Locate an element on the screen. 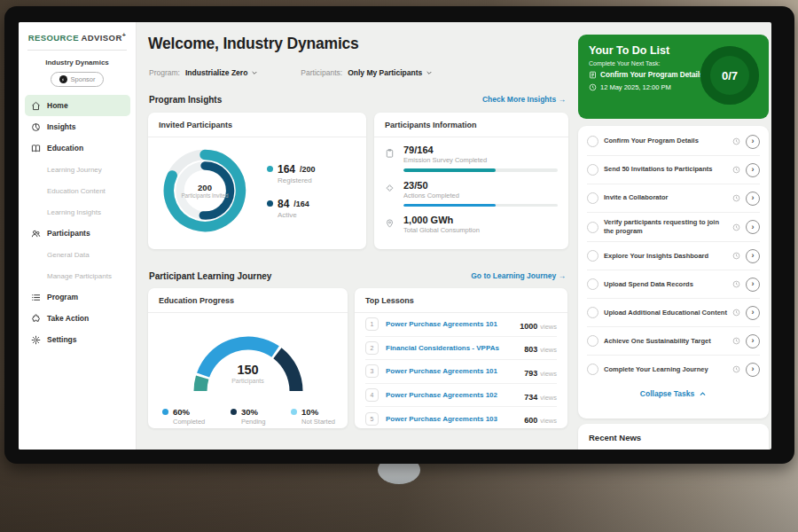  recent-news-title: Recent News is located at coordinates (674, 438).